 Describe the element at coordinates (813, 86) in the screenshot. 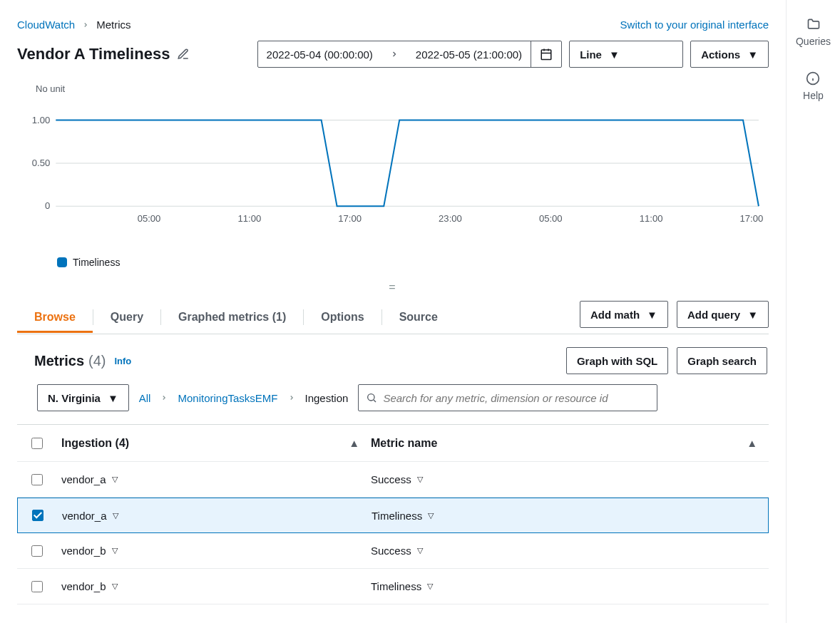

I see `rail-help: Help` at that location.